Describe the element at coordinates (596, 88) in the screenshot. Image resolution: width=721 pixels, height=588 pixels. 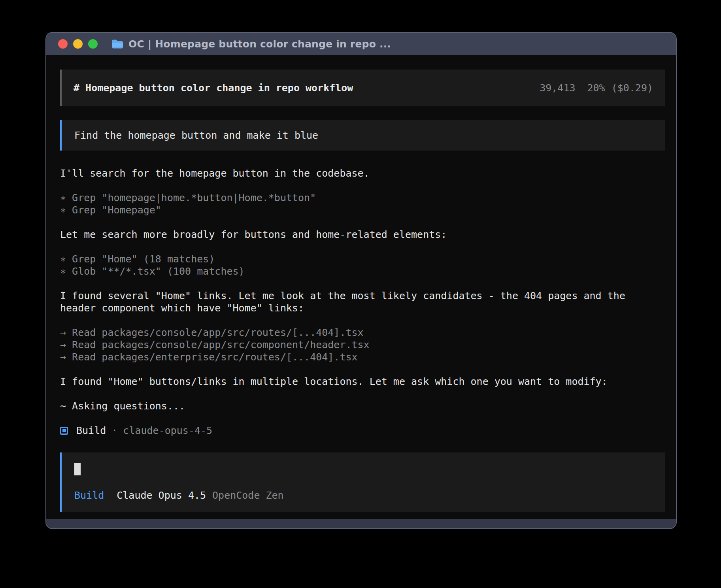
I see `session-stats: 39,413 20% ($0.29)` at that location.